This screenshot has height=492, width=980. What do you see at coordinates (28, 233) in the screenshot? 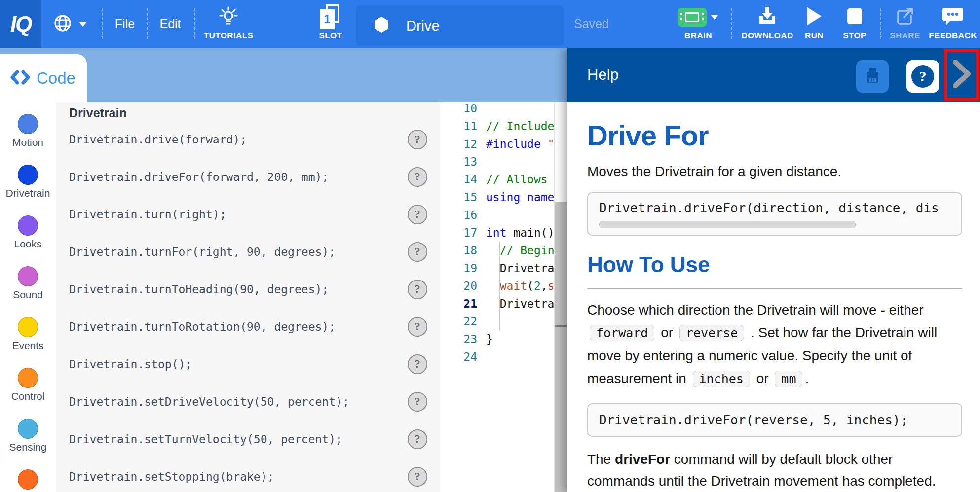
I see `sidebar-item-looks: Looks` at bounding box center [28, 233].